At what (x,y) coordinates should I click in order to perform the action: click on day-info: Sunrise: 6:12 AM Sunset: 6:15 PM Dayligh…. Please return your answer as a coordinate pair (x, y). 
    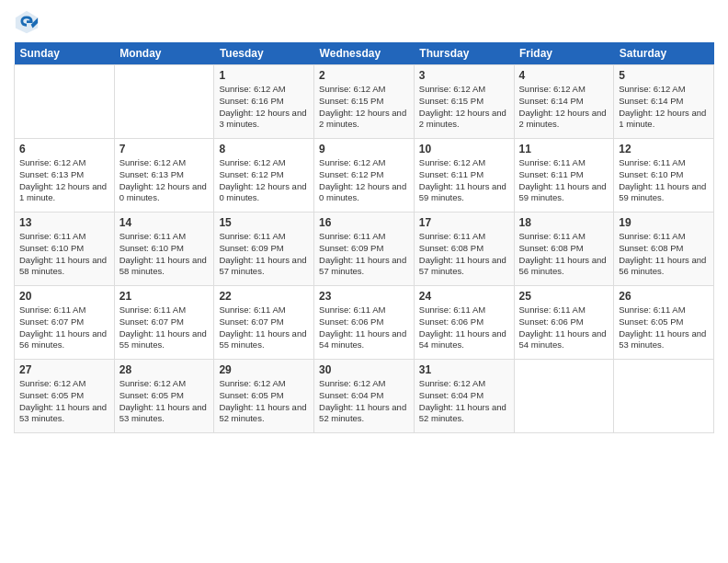
    Looking at the image, I should click on (464, 107).